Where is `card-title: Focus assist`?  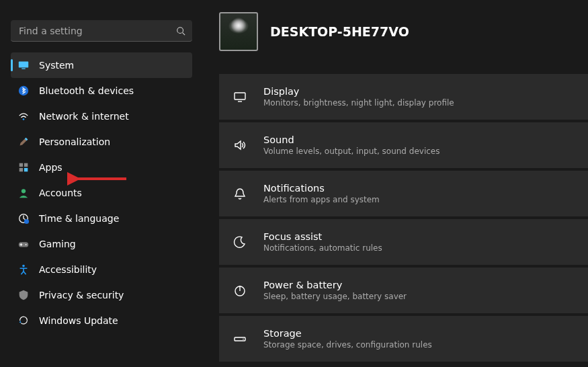 card-title: Focus assist is located at coordinates (323, 237).